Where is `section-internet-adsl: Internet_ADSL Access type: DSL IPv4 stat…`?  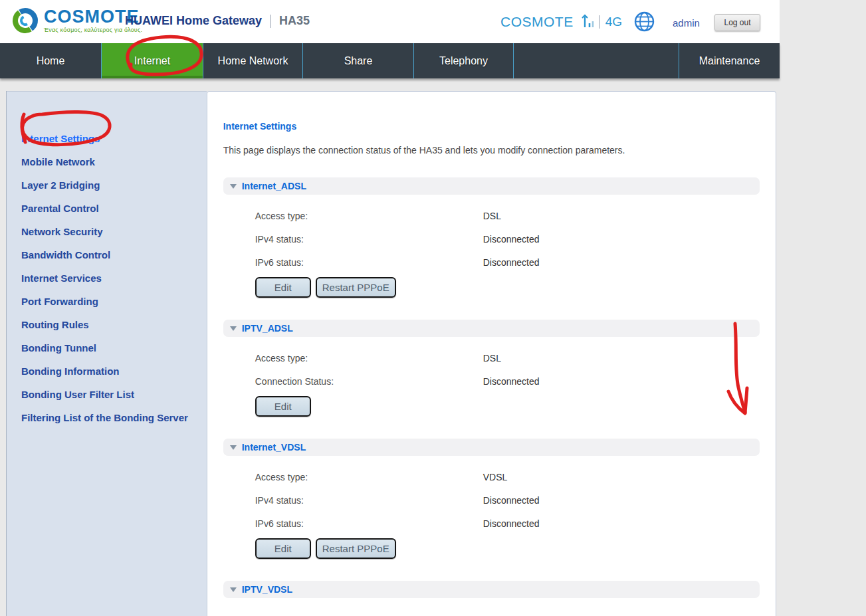
section-internet-adsl: Internet_ADSL Access type: DSL IPv4 stat… is located at coordinates (492, 239).